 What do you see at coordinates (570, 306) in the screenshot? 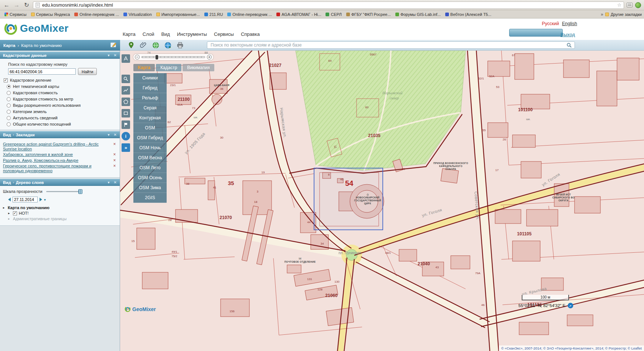
I see `locate-icon` at bounding box center [570, 306].